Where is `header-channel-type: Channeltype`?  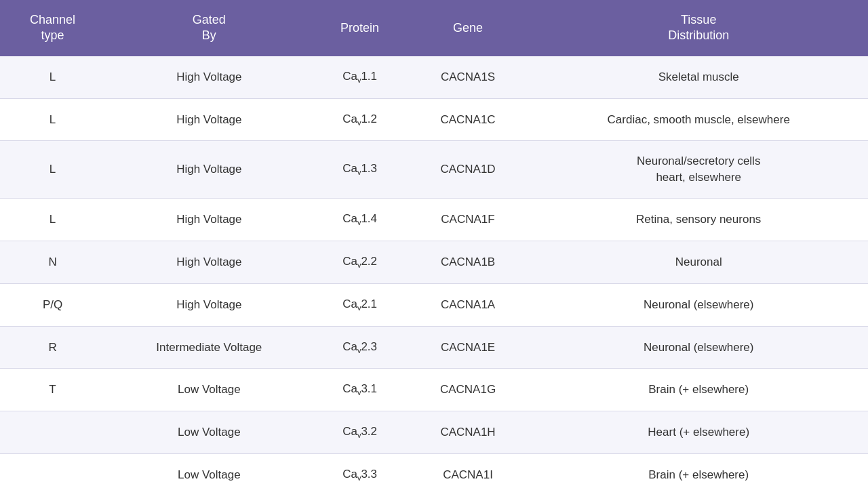 header-channel-type: Channeltype is located at coordinates (53, 28).